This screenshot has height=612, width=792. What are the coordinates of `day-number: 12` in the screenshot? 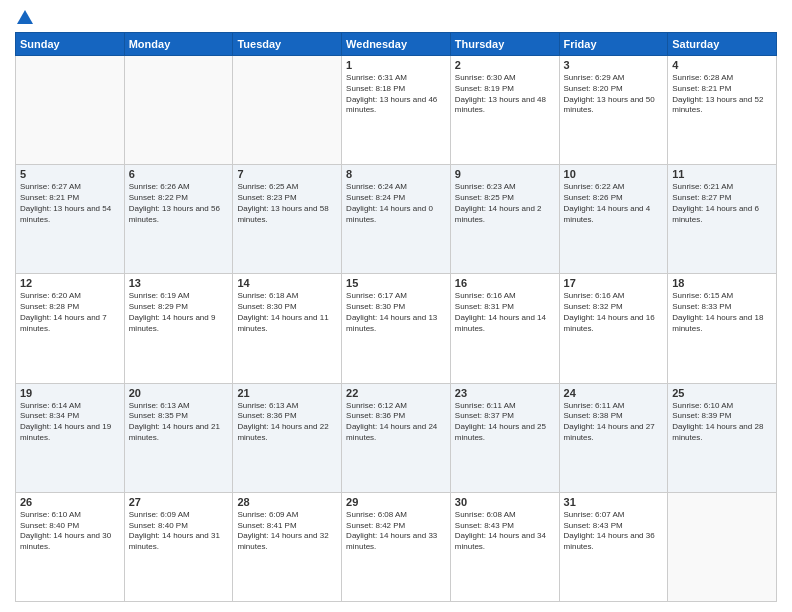 It's located at (70, 283).